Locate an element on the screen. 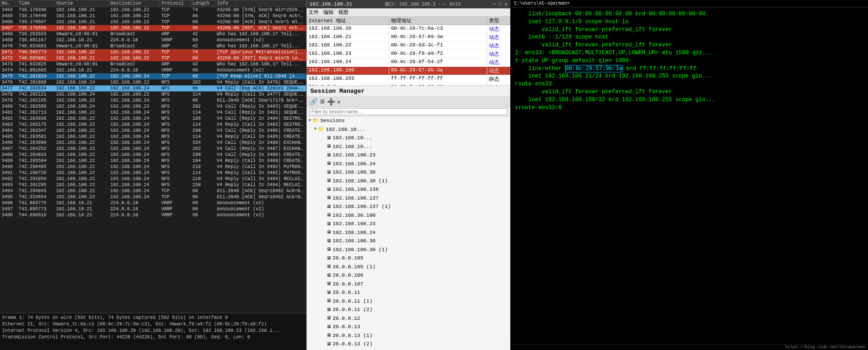 The width and height of the screenshot is (868, 350). table-row: 3478742.282121192.168.100.24192.168.100.… is located at coordinates (153, 95).